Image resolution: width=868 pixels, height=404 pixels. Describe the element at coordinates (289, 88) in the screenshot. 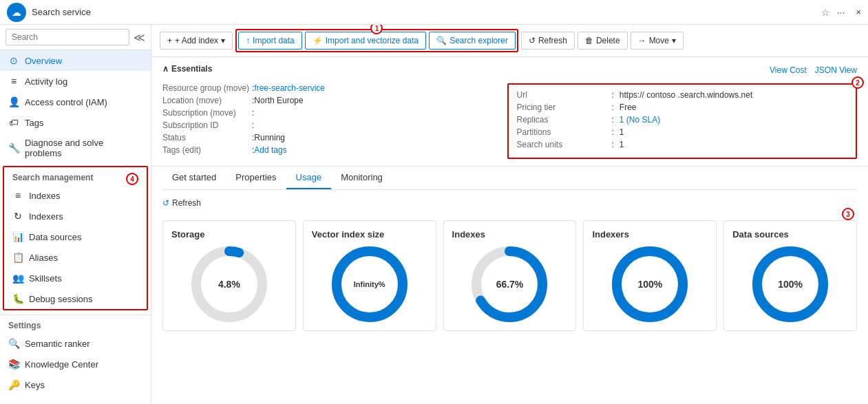

I see `resource-group-value: free-search-service` at that location.